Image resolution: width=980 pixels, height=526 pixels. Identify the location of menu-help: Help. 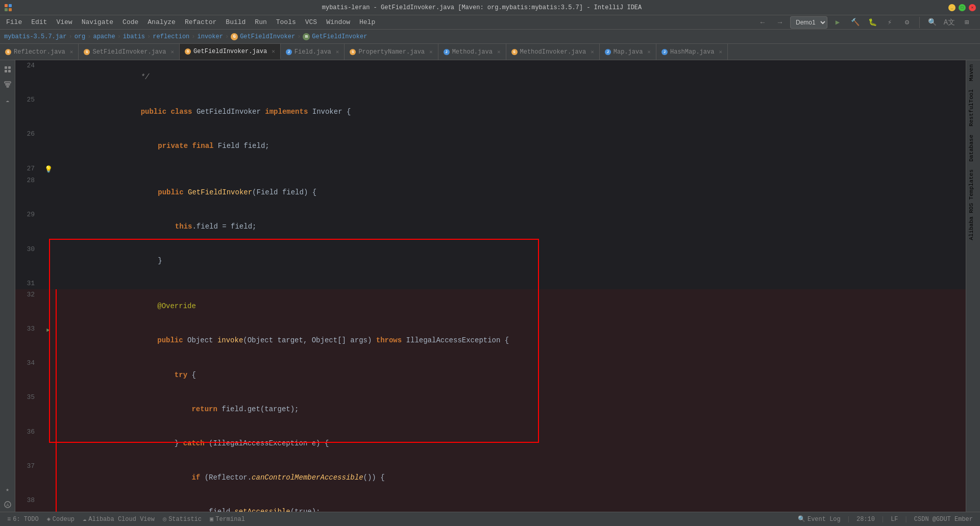
(368, 22).